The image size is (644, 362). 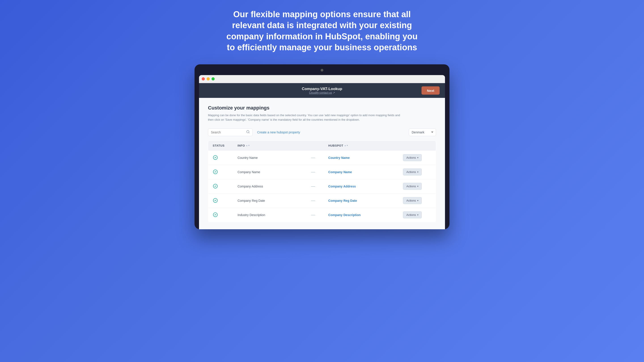 What do you see at coordinates (278, 132) in the screenshot?
I see `create-hubspot-property-link: Create a new hubspot property` at bounding box center [278, 132].